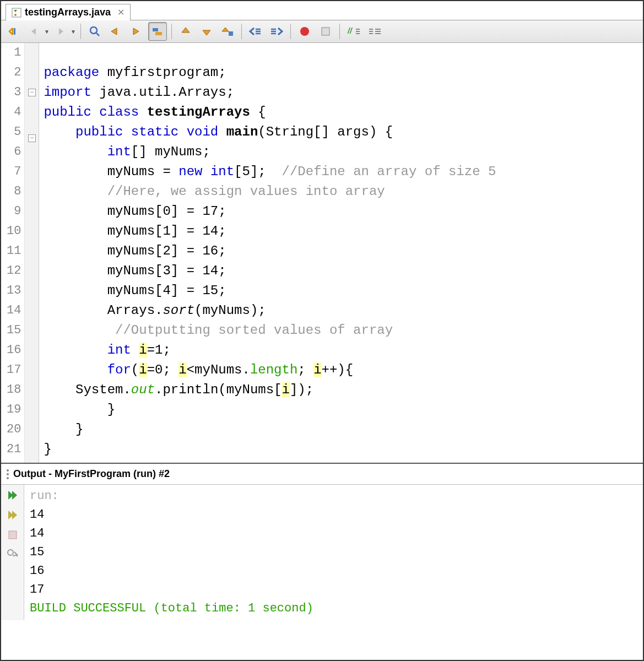  What do you see at coordinates (270, 231) in the screenshot?
I see `code-line: myNums[1] = 14;` at bounding box center [270, 231].